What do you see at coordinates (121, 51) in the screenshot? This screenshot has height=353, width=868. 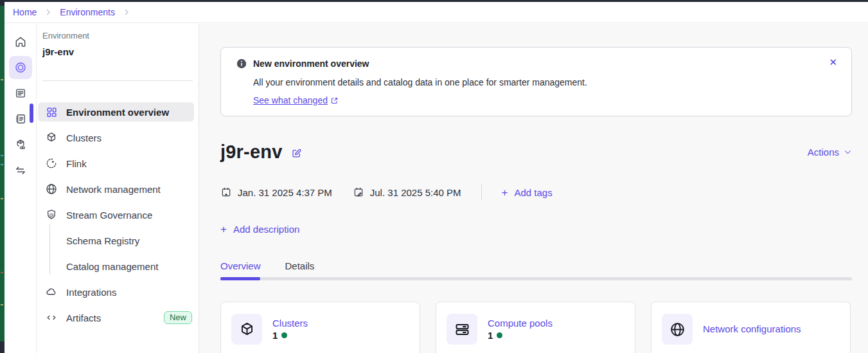 I see `sidebar-environment-name: j9r-env` at bounding box center [121, 51].